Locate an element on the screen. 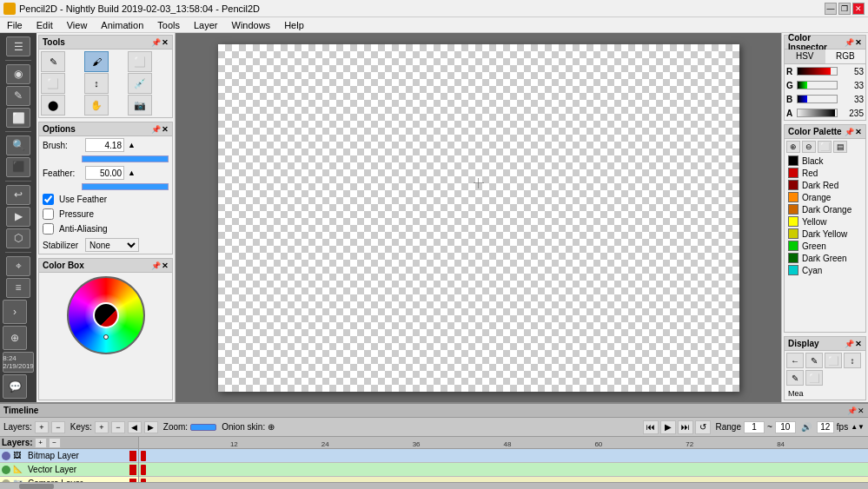 This screenshot has width=868, height=489. volume-icon: 🔊 is located at coordinates (806, 427).